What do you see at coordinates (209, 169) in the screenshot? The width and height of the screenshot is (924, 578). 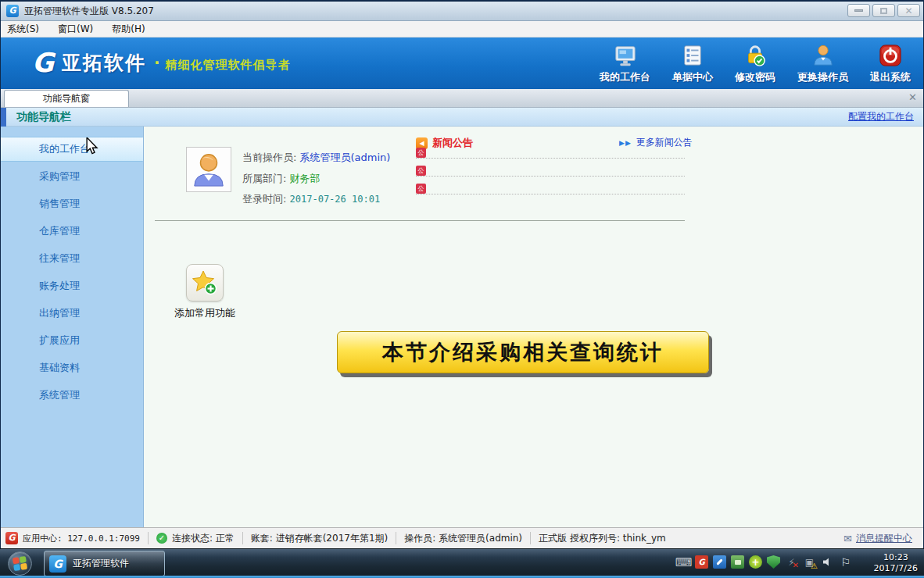 I see `avatar-person-icon` at bounding box center [209, 169].